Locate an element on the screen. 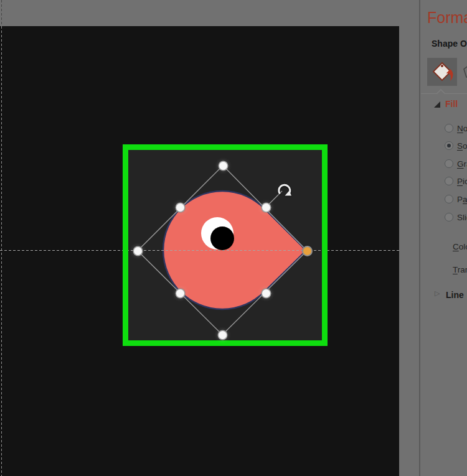  fill-option-pattern-fill: Pattern fill is located at coordinates (456, 199).